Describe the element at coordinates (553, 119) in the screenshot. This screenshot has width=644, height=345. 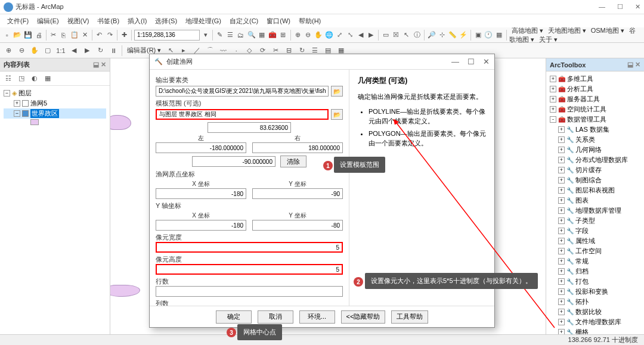
I see `expand-icon: -` at that location.